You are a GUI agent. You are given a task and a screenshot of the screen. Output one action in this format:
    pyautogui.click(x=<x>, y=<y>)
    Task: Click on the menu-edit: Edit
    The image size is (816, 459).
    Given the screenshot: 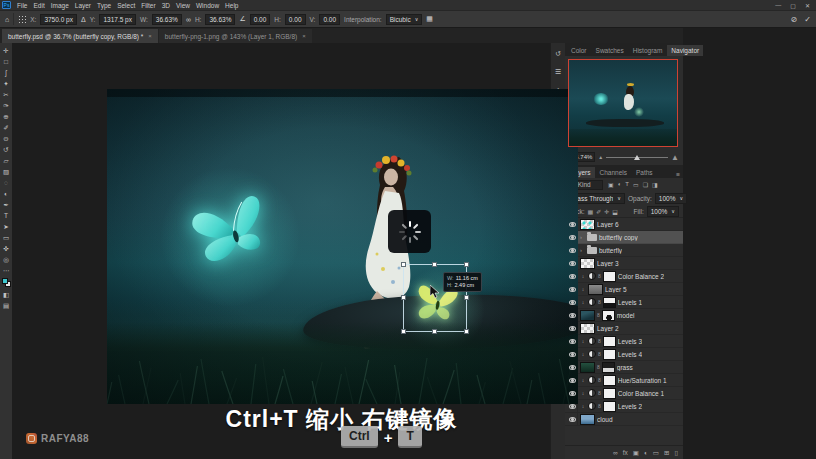 What is the action you would take?
    pyautogui.click(x=38, y=6)
    